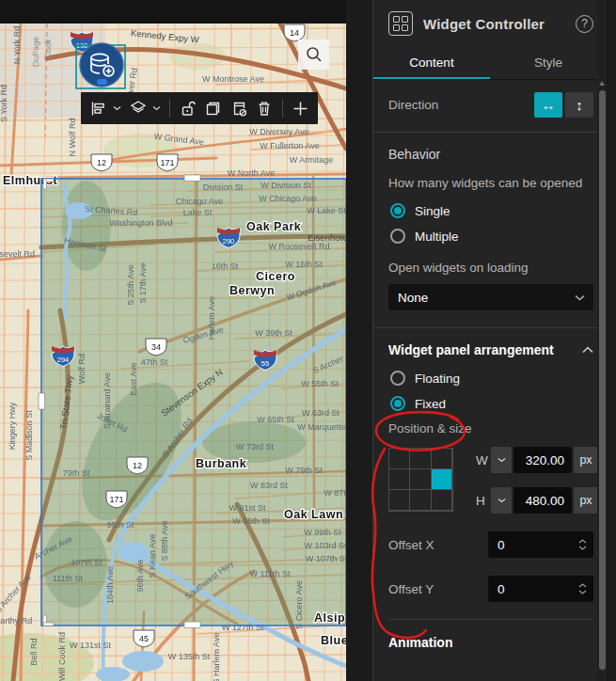 This screenshot has width=616, height=681. What do you see at coordinates (492, 378) in the screenshot?
I see `radio-floating: Floating` at bounding box center [492, 378].